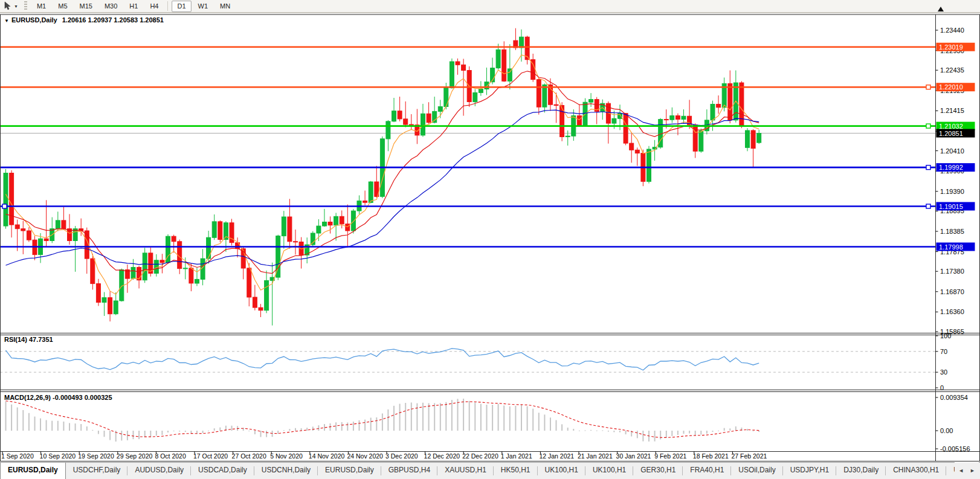  I want to click on toolbar-separator, so click(168, 6).